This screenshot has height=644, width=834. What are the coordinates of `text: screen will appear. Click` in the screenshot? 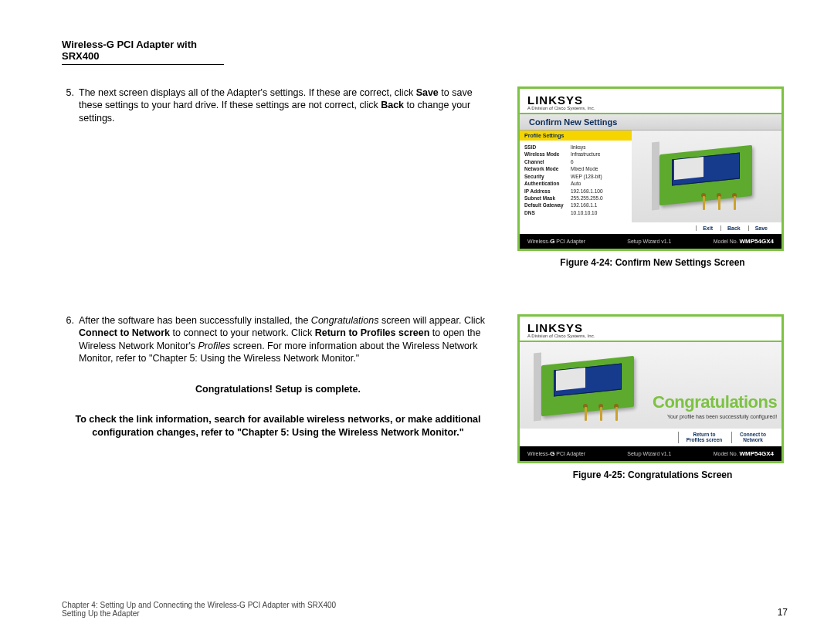 It's located at (432, 320).